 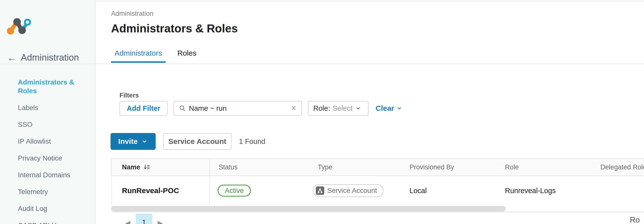 What do you see at coordinates (197, 141) in the screenshot?
I see `service-account-label: Service Account` at bounding box center [197, 141].